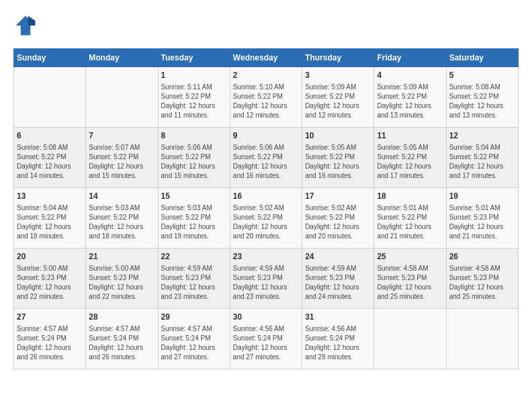  What do you see at coordinates (122, 317) in the screenshot?
I see `day-number: 28` at bounding box center [122, 317].